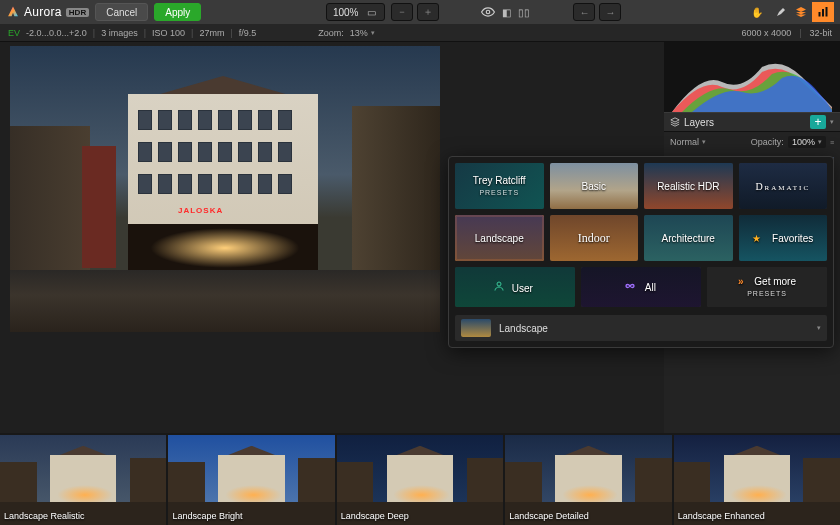 This screenshot has width=840, height=525. I want to click on preset-category: Indoor, so click(594, 238).